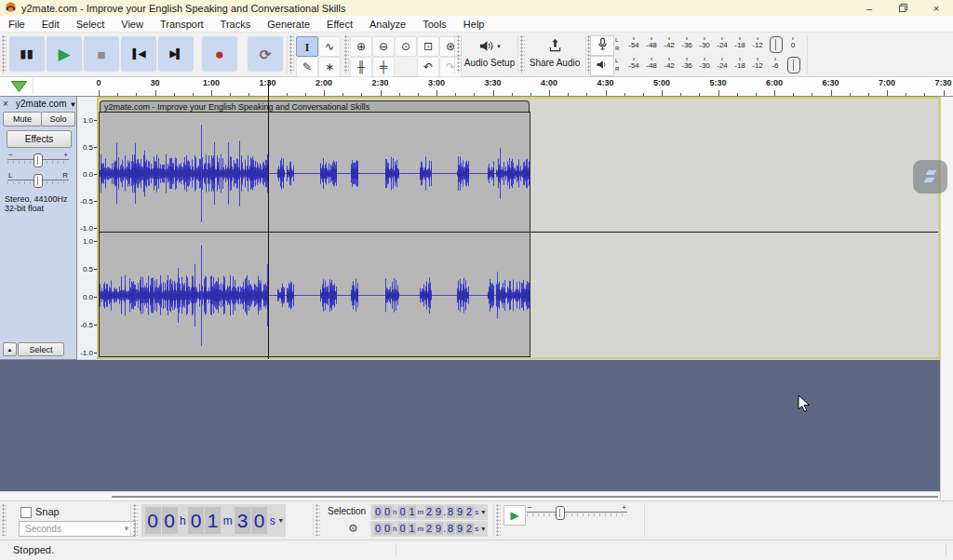  What do you see at coordinates (354, 528) in the screenshot?
I see `gear-icon: ⚙` at bounding box center [354, 528].